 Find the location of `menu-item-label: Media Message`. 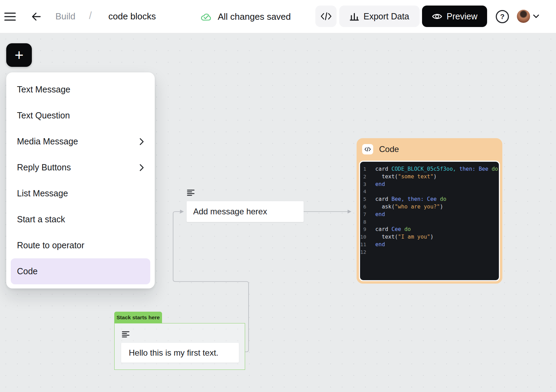

menu-item-label: Media Message is located at coordinates (47, 141).